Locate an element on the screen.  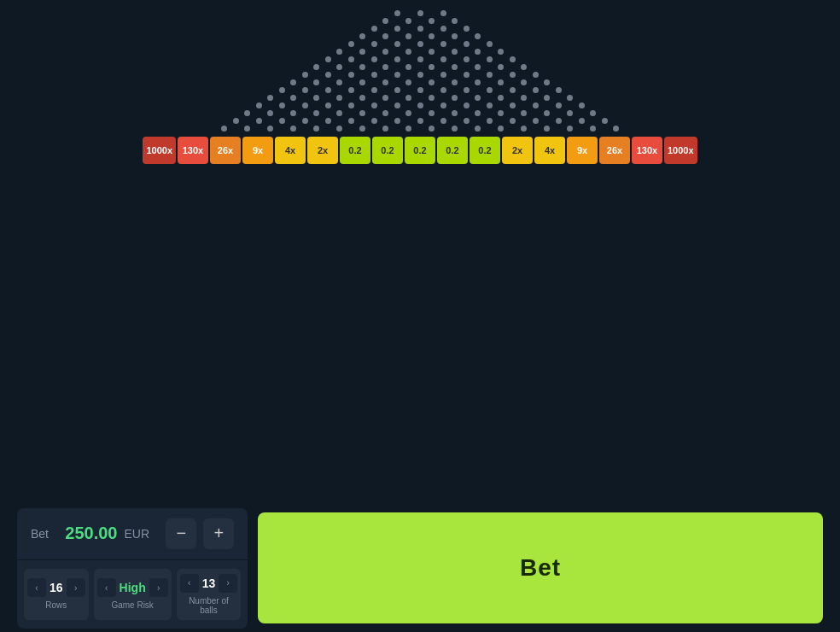
rows-group: ‹ 16 › Rows is located at coordinates (56, 594).